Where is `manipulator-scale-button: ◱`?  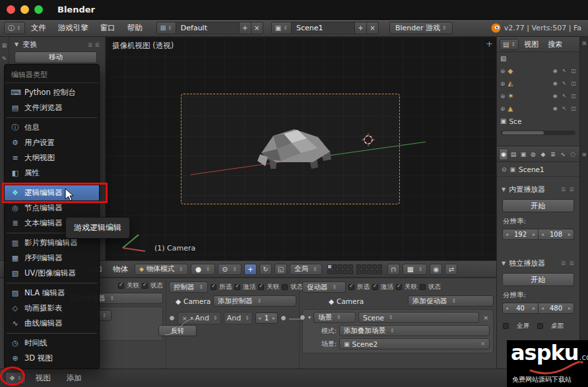 manipulator-scale-button: ◱ is located at coordinates (281, 269).